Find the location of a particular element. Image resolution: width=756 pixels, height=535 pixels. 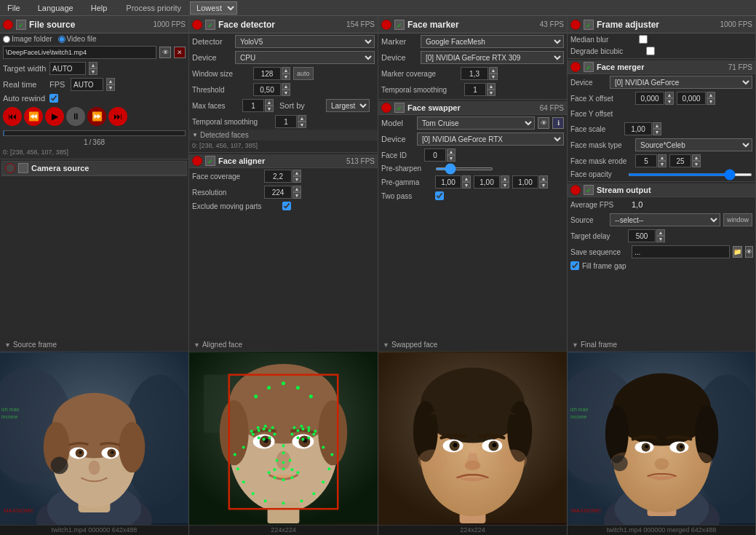

face-x-offset-input2 is located at coordinates (691, 98).